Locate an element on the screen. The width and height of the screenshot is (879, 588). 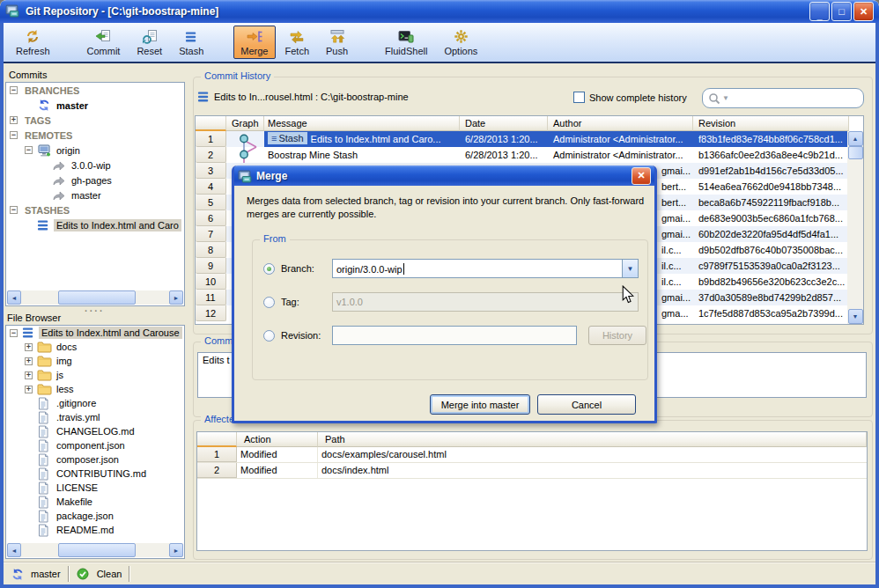
merge-into-master-button: Merge into master is located at coordinates (480, 405).